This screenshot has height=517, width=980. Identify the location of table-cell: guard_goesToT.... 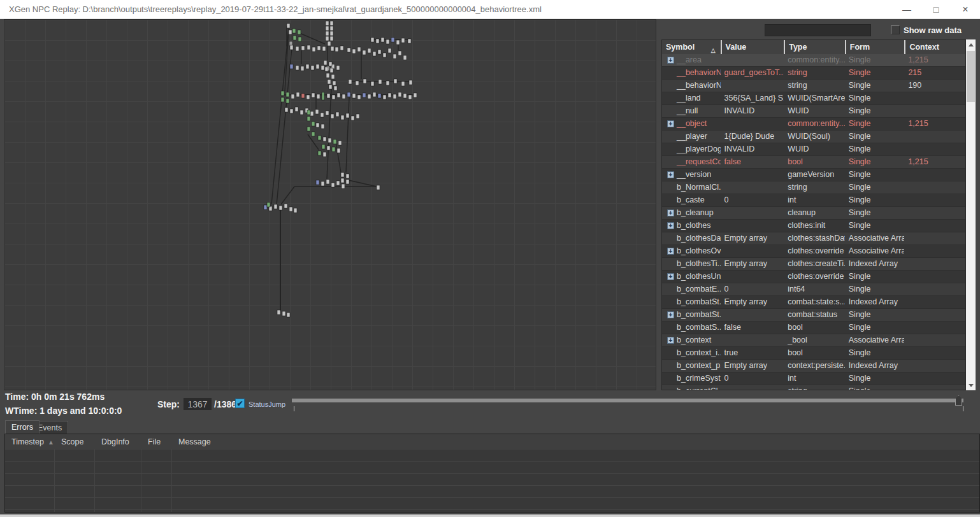
(753, 73).